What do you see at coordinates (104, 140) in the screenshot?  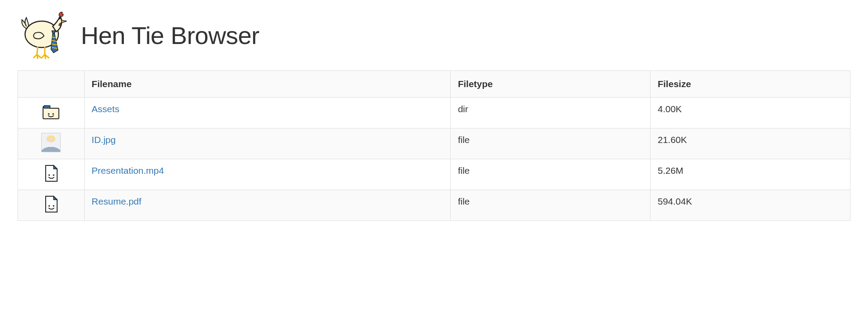 I see `file-link: ID.jpg` at bounding box center [104, 140].